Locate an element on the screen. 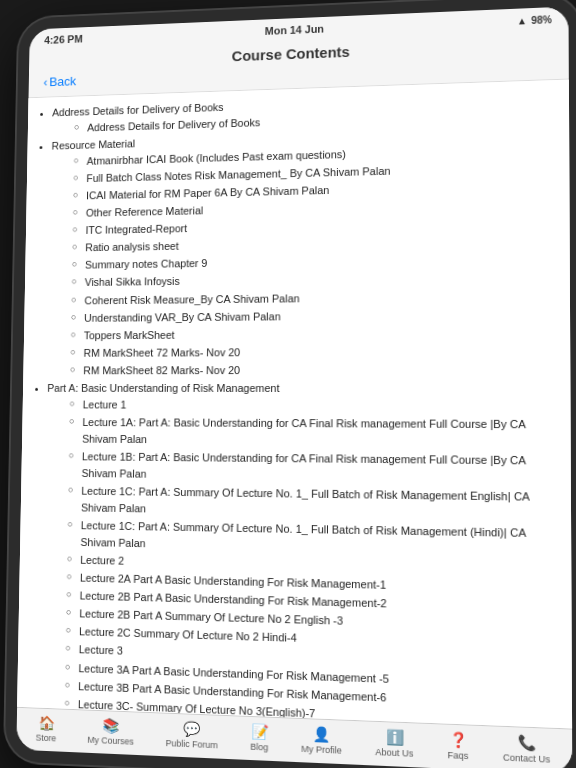  battery-icon: 98% is located at coordinates (542, 20).